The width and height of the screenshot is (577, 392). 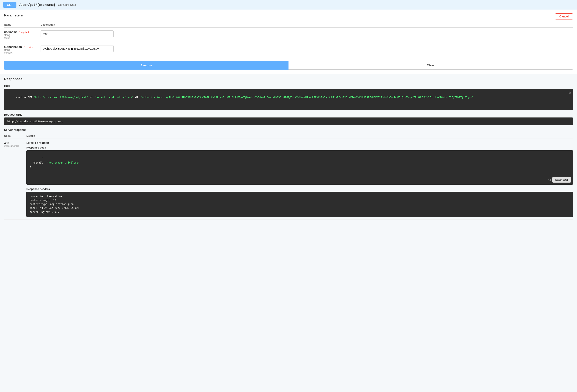 What do you see at coordinates (288, 25) in the screenshot?
I see `params-header: Name Description` at bounding box center [288, 25].